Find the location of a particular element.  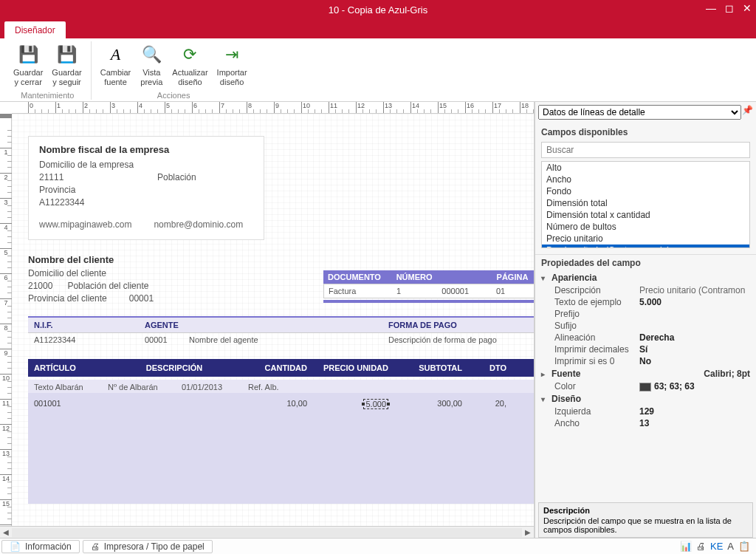

chevron-right-icon: ▸ is located at coordinates (546, 374).